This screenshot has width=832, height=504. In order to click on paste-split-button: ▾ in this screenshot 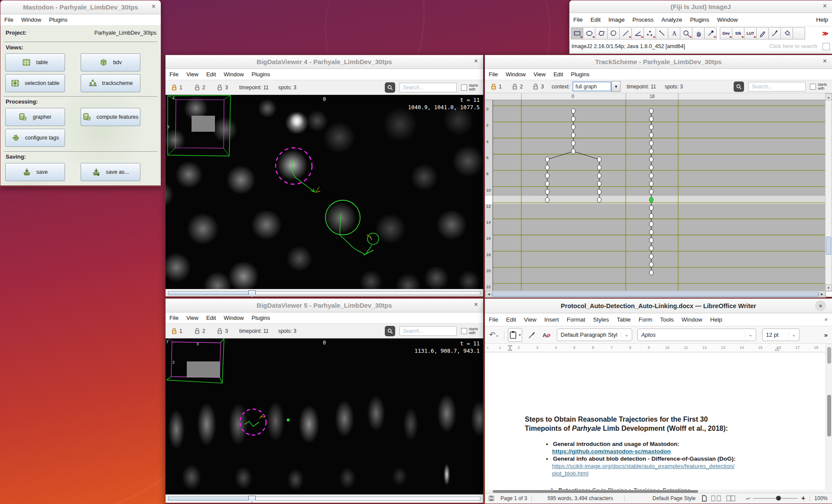, I will do `click(515, 335)`.